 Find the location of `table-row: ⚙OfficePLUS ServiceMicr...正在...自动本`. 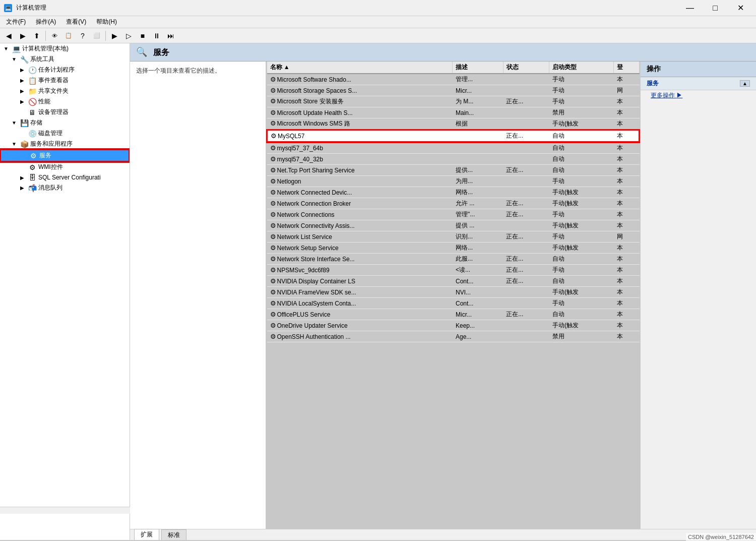

table-row: ⚙OfficePLUS ServiceMicr...正在...自动本 is located at coordinates (454, 315).